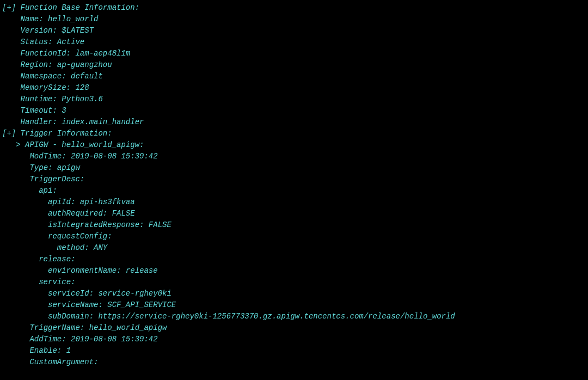 The image size is (588, 380). What do you see at coordinates (294, 294) in the screenshot?
I see `field-serviceid: serviceId: service-rghey0ki` at bounding box center [294, 294].